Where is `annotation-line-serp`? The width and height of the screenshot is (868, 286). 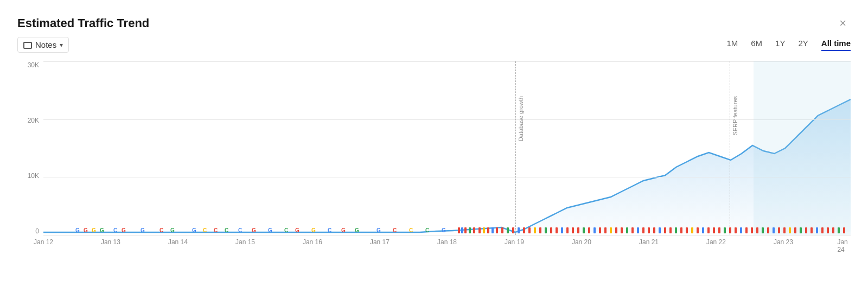 annotation-line-serp is located at coordinates (730, 148).